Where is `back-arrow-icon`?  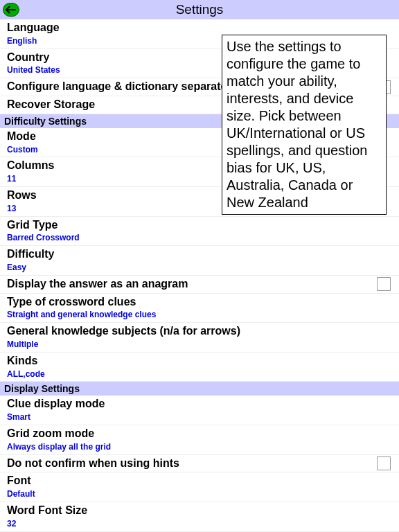
back-arrow-icon is located at coordinates (11, 10).